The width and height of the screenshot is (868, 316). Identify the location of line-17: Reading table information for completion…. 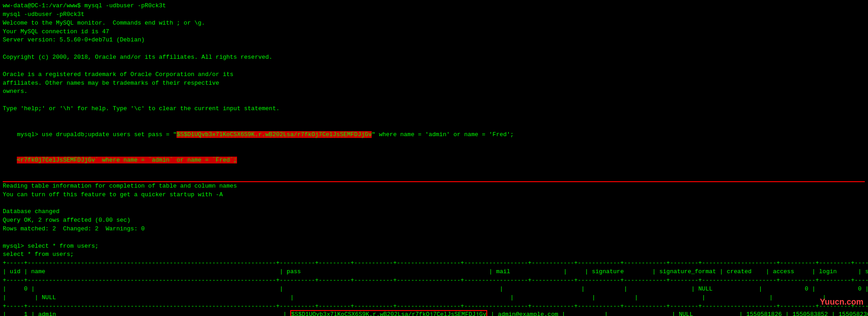
(434, 187).